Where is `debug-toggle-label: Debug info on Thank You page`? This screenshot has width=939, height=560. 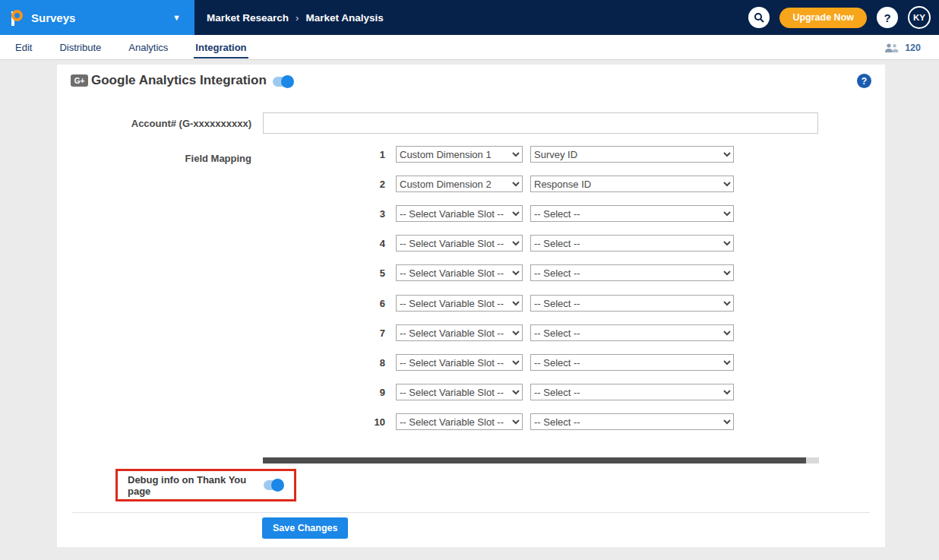 debug-toggle-label: Debug info on Thank You page is located at coordinates (196, 486).